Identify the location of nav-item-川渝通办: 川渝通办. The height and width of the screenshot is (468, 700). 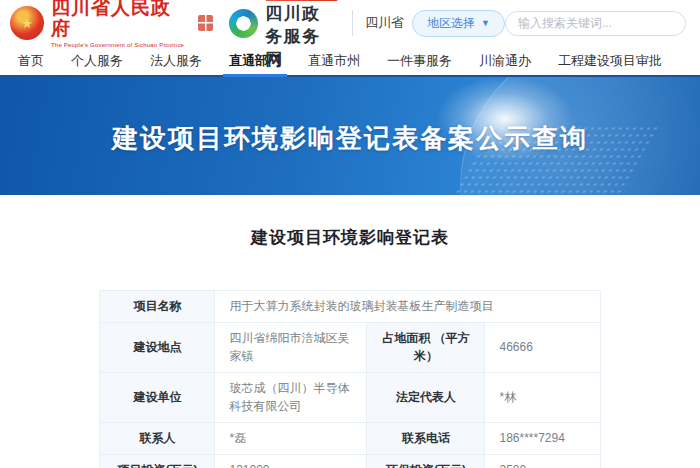
(505, 60).